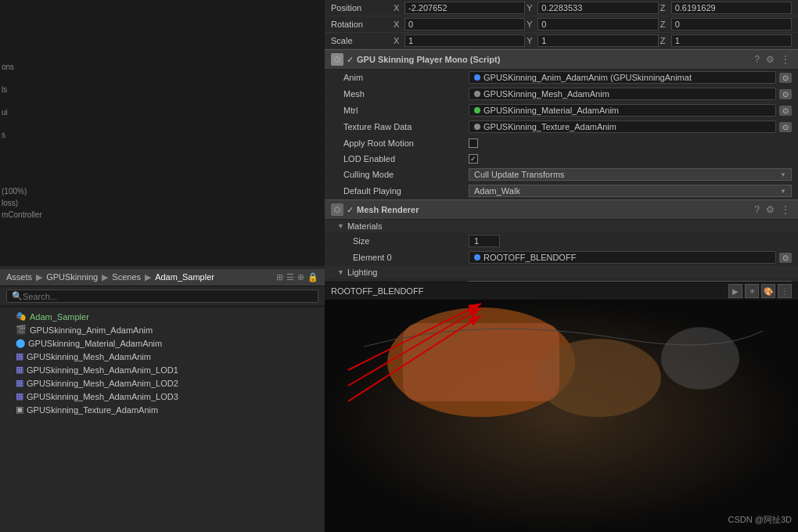 This screenshot has height=532, width=798. I want to click on mesh-icon: ▦, so click(20, 357).